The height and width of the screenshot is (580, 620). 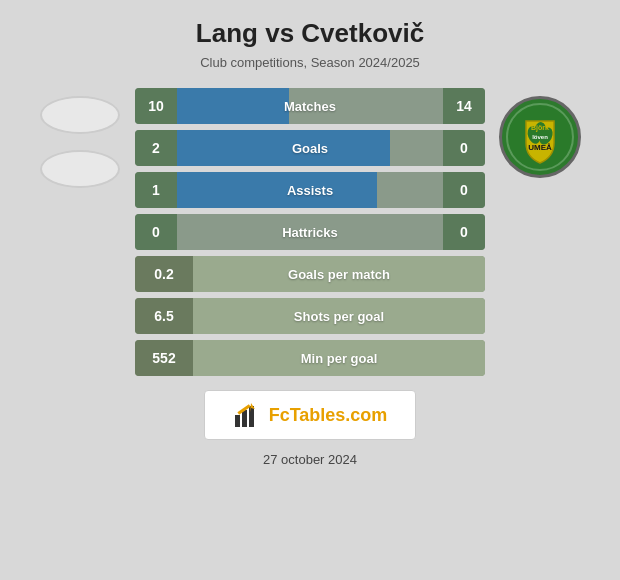 I want to click on svg-text: Björk, so click(x=540, y=128).